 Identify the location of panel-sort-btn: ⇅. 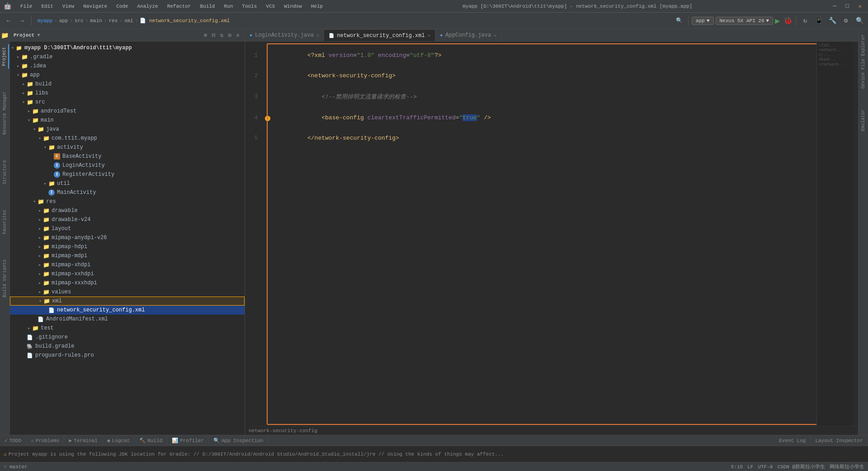
(222, 35).